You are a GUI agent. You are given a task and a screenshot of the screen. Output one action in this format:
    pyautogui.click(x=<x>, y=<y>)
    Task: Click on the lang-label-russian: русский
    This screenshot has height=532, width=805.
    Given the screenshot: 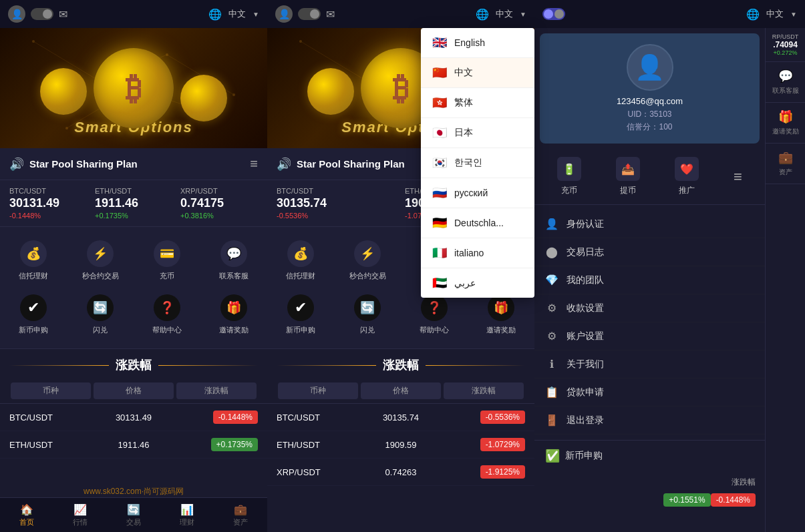 What is the action you would take?
    pyautogui.click(x=471, y=193)
    